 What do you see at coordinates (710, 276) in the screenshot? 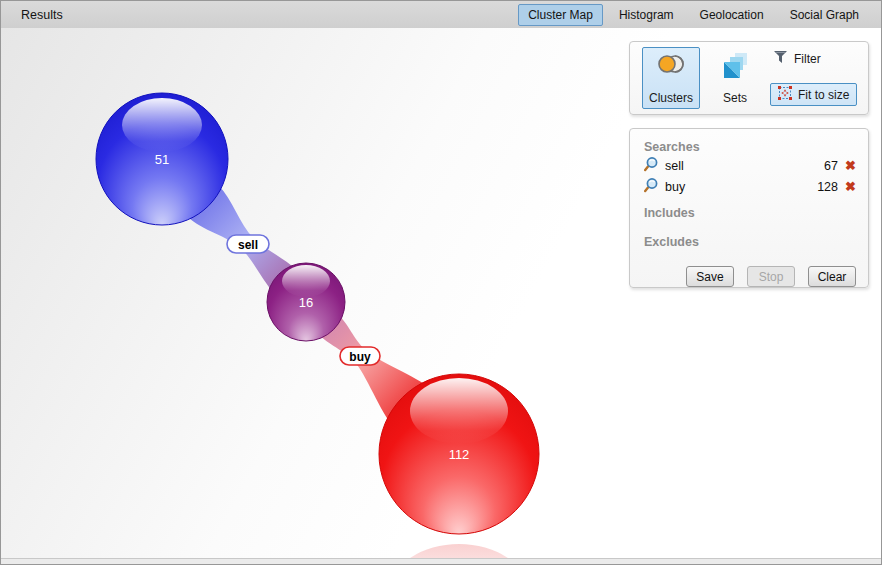
I see `save-button: Save` at bounding box center [710, 276].